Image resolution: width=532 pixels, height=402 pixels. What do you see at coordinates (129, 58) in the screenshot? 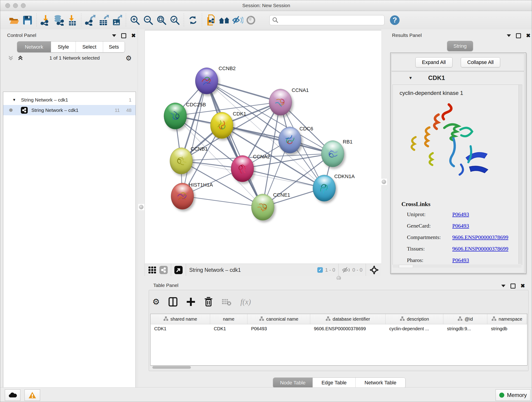
I see `network-options-gear-icon: ⚙` at bounding box center [129, 58].